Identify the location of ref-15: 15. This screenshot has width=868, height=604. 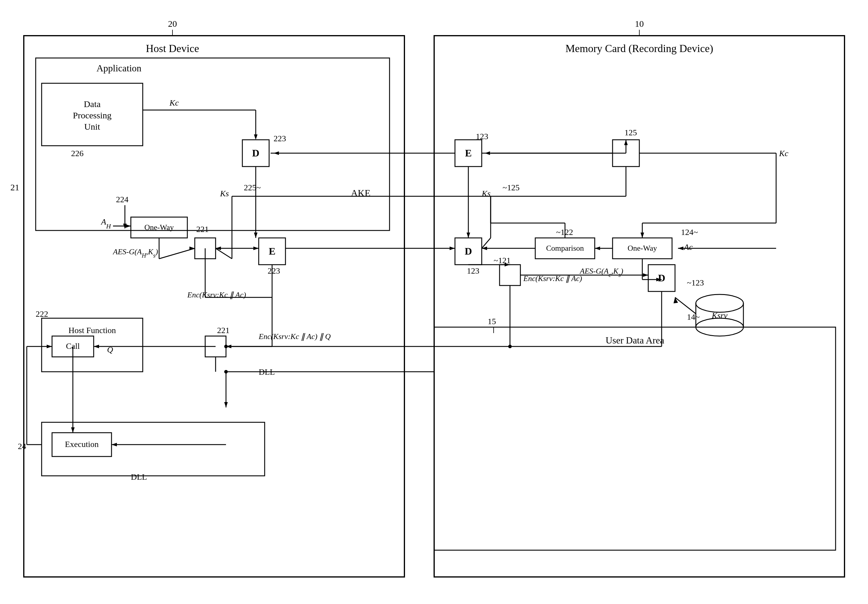
(492, 321).